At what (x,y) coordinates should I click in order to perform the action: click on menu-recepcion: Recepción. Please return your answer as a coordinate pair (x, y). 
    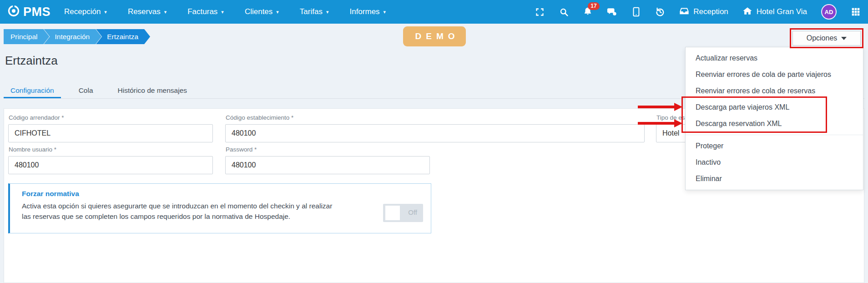
    Looking at the image, I should click on (86, 12).